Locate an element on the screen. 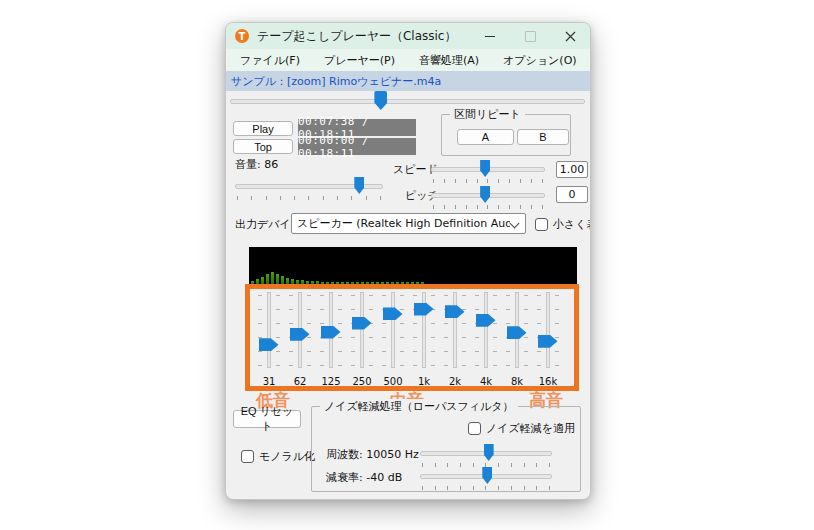 The width and height of the screenshot is (814, 530). eq-band-16k: 16k is located at coordinates (548, 338).